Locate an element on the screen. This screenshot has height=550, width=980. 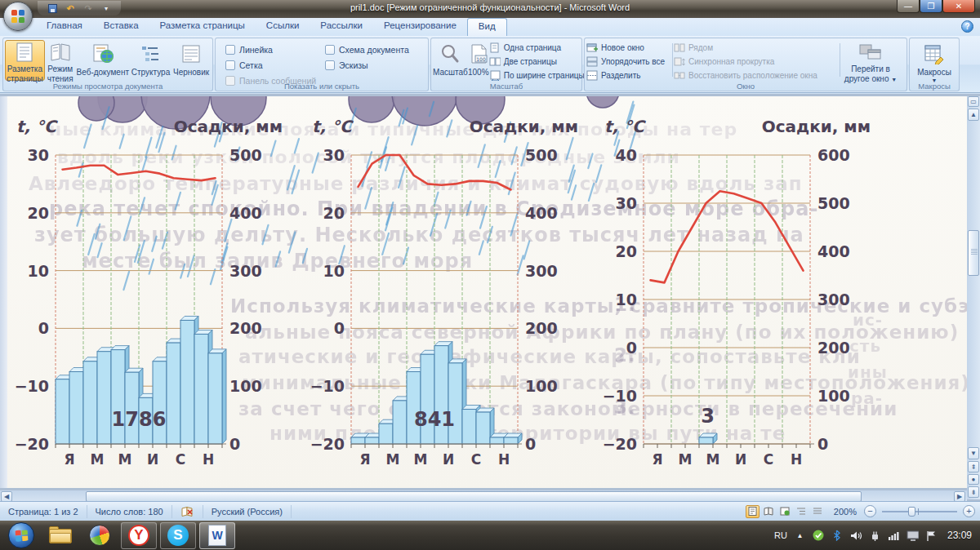
outline-view-button: Структура is located at coordinates (150, 60).